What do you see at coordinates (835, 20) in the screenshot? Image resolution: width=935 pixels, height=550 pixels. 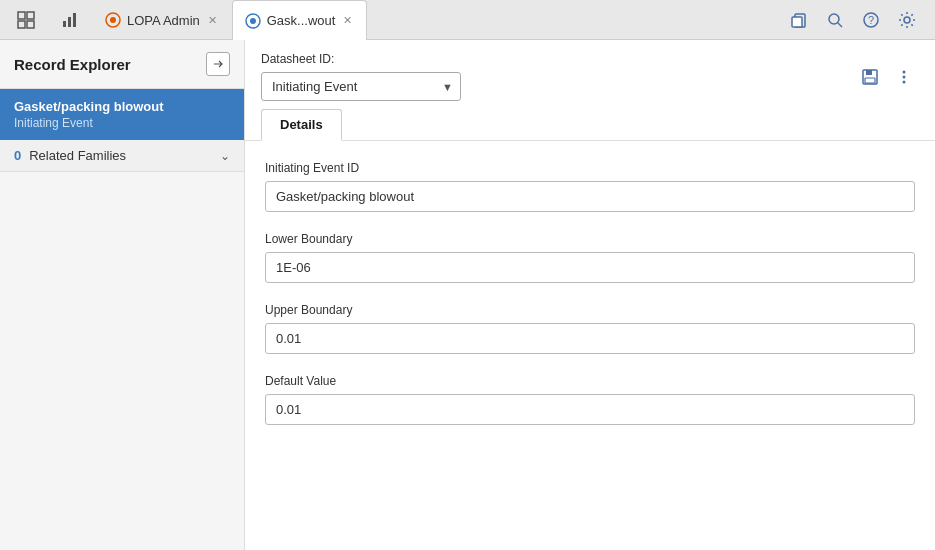 I see `search-icon-btn` at bounding box center [835, 20].